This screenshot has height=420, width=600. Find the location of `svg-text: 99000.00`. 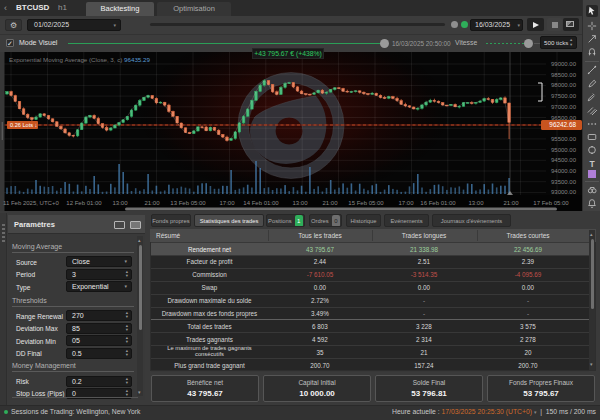

svg-text: 99000.00 is located at coordinates (564, 64).